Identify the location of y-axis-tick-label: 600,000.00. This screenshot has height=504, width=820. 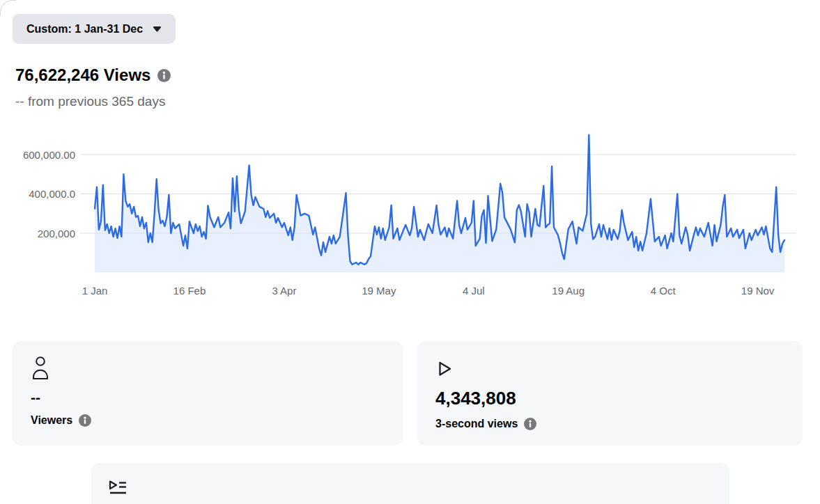
(49, 155).